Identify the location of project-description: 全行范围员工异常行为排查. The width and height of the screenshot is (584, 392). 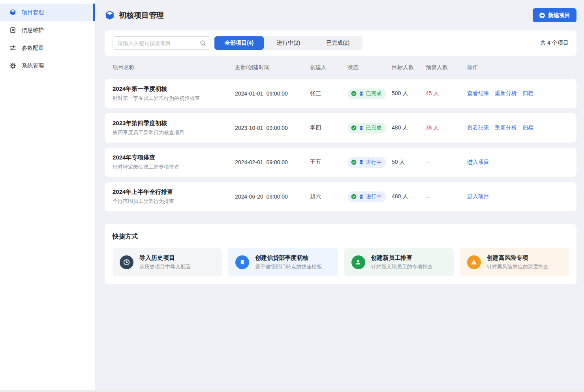
(174, 201).